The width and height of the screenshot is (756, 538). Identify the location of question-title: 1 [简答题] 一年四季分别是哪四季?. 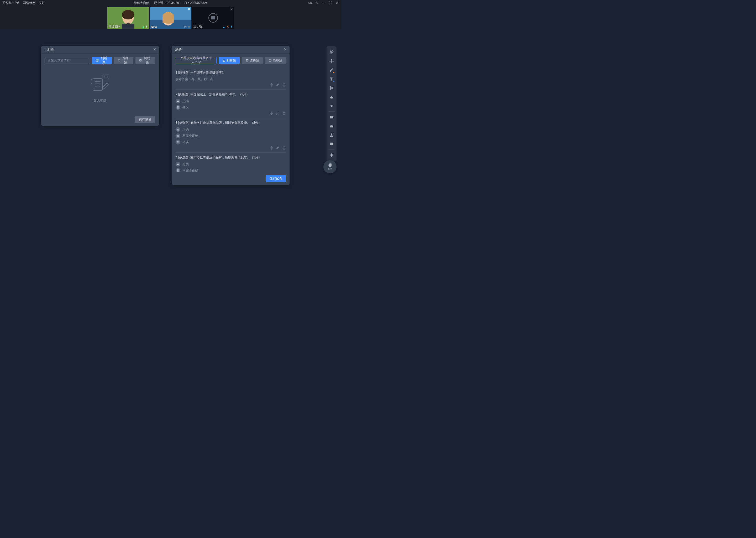
(231, 73).